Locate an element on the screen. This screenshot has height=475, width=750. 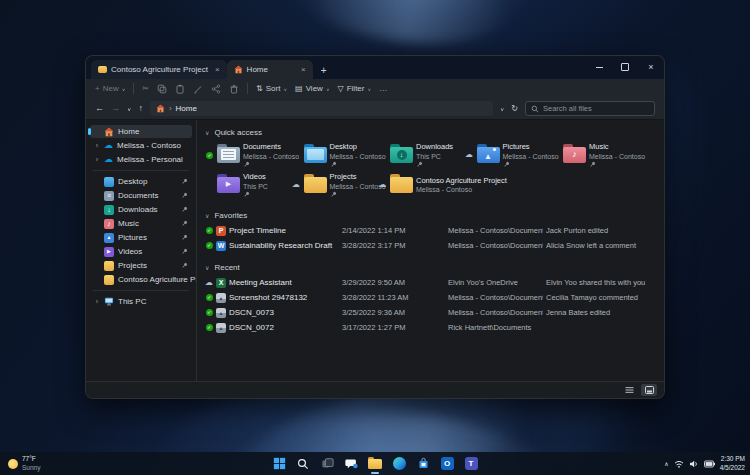
teams-button: T is located at coordinates (472, 464).